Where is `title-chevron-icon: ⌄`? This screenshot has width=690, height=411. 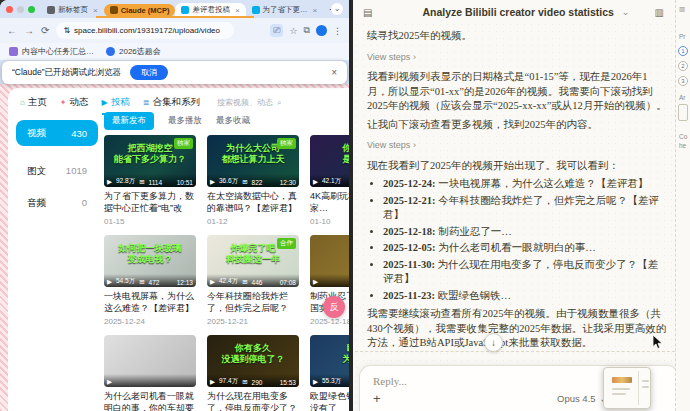 title-chevron-icon: ⌄ is located at coordinates (626, 12).